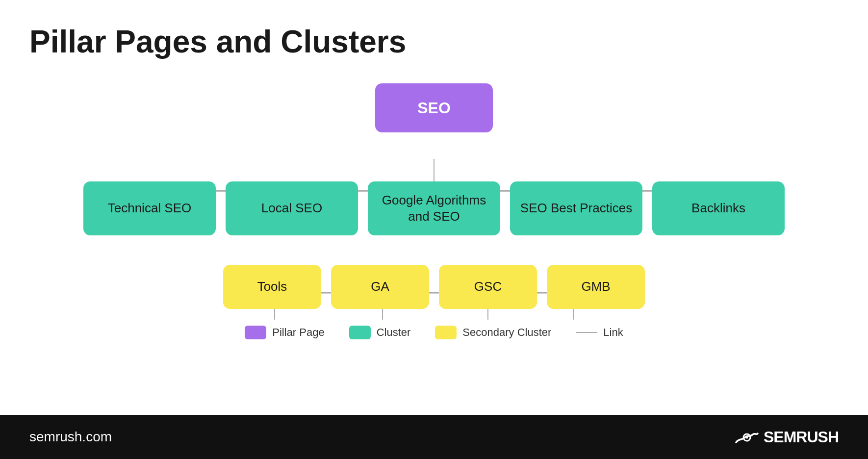 The width and height of the screenshot is (868, 459). Describe the element at coordinates (255, 332) in the screenshot. I see `legend-pillar-swatch` at that location.